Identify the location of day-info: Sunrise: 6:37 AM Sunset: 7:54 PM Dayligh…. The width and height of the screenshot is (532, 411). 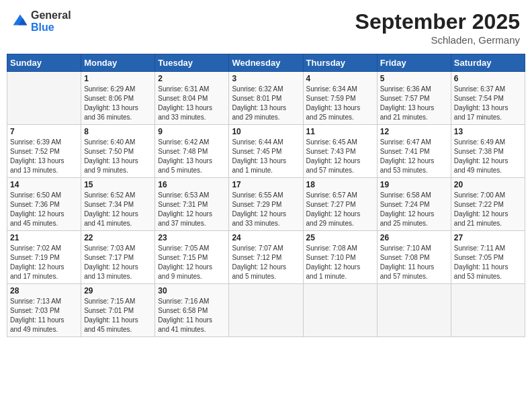
(488, 103).